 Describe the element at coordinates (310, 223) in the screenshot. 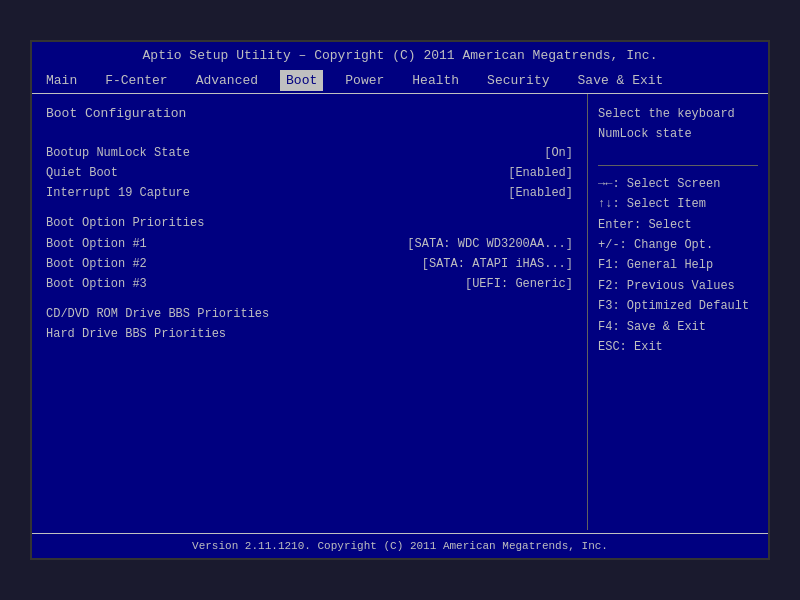

I see `boot-priorities-title: Boot Option Priorities` at that location.